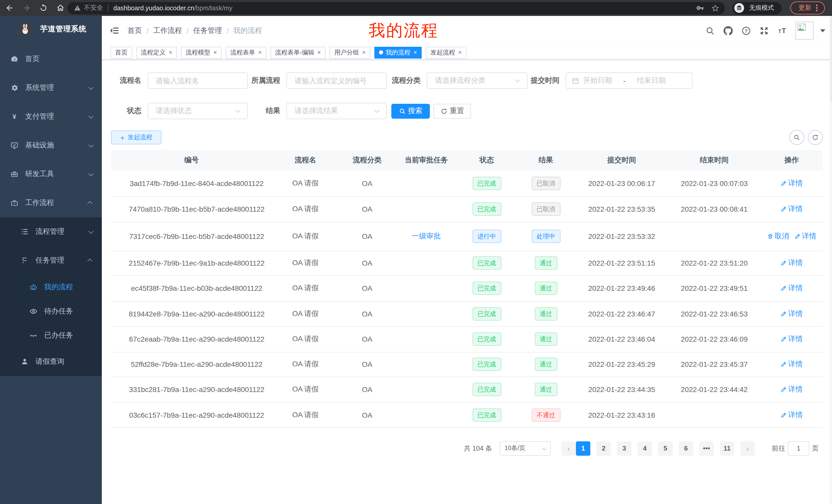 This screenshot has height=504, width=832. I want to click on page-ellipsis: •••, so click(706, 448).